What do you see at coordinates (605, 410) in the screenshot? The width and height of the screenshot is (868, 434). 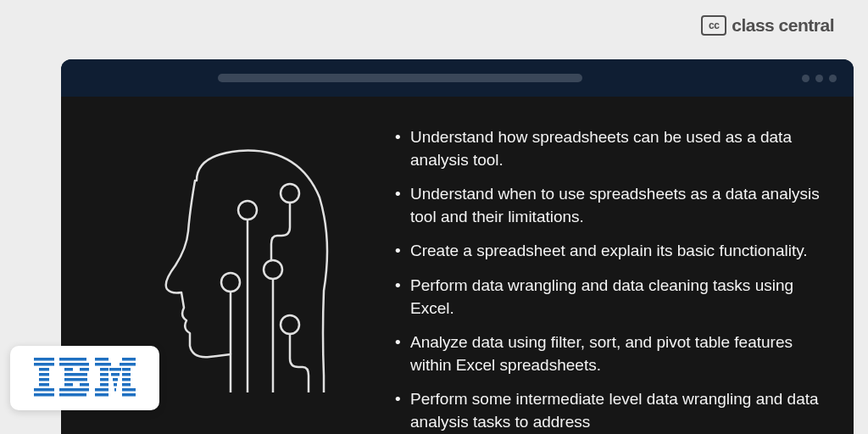 I see `bullet-item: Perform some intermediate level data wra…` at bounding box center [605, 410].